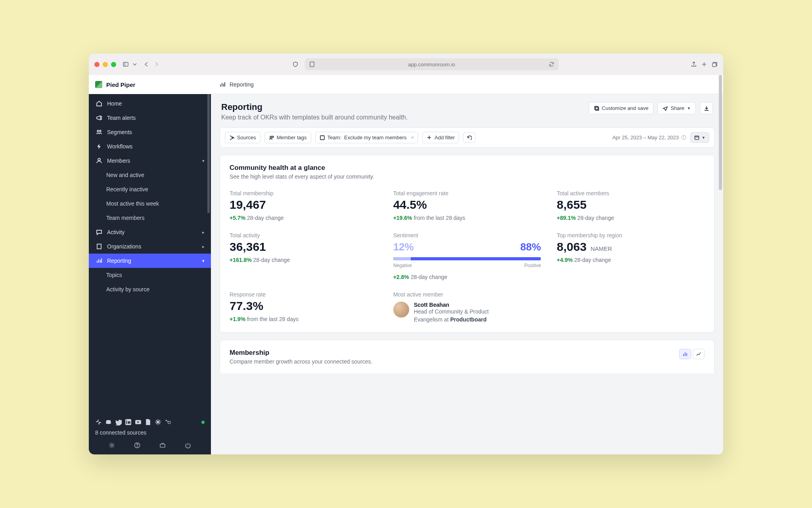  What do you see at coordinates (412, 137) in the screenshot?
I see `remove-filter-icon: ×` at bounding box center [412, 137].